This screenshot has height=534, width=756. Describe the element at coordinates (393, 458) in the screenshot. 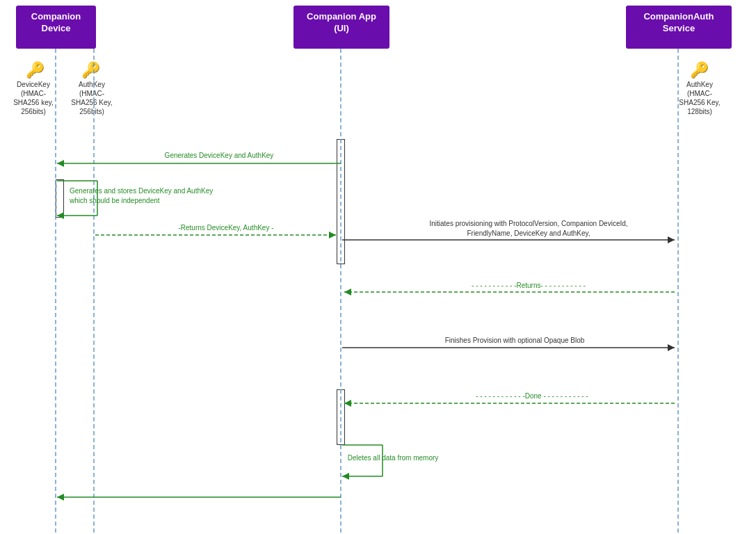

I see `msg8-label: Deletes all data from memory` at that location.